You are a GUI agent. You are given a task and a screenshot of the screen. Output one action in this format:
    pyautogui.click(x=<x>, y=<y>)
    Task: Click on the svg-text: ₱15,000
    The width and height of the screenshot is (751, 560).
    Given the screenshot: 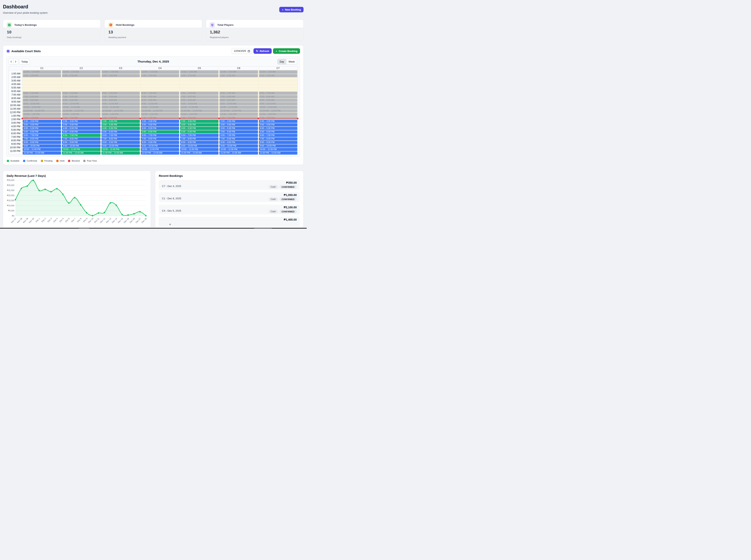 What is the action you would take?
    pyautogui.click(x=11, y=201)
    